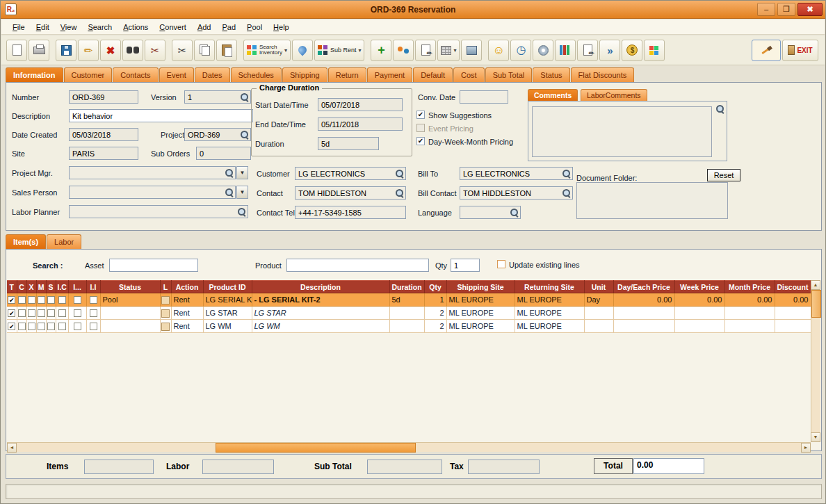  I want to click on col-l: L, so click(165, 287).